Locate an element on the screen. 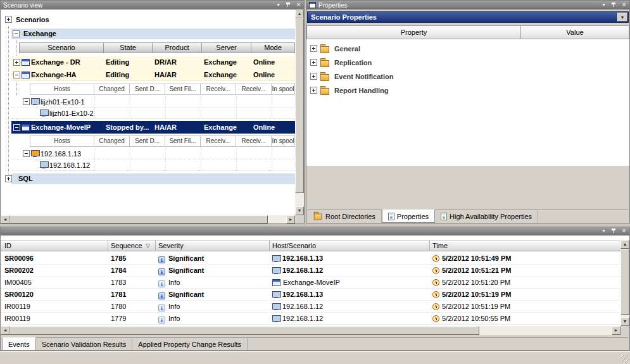 The height and width of the screenshot is (364, 630). event-row: SR00202 1784 Significant 192.168.1.12 5/… is located at coordinates (310, 271).